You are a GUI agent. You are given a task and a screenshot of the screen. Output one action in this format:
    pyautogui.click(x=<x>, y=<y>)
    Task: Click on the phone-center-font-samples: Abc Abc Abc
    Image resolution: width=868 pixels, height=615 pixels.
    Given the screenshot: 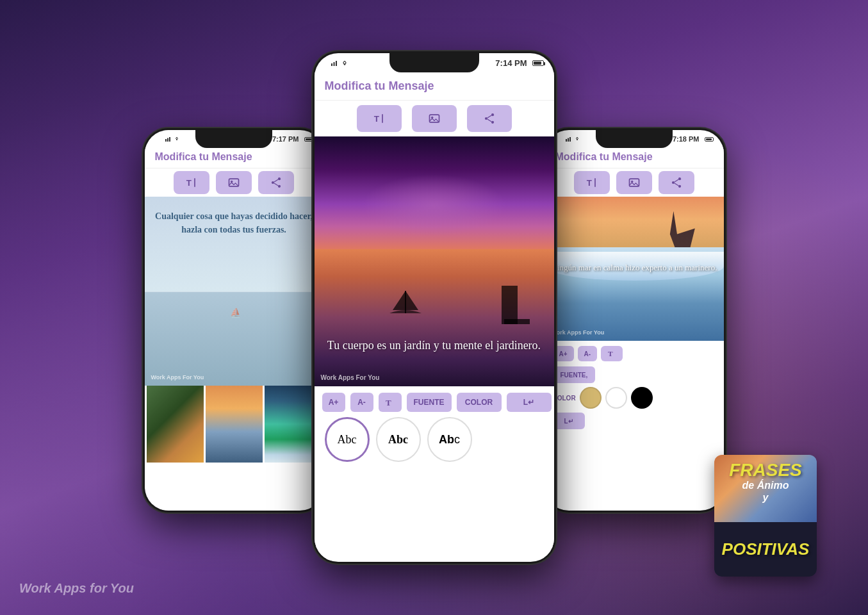 What is the action you would take?
    pyautogui.click(x=434, y=441)
    